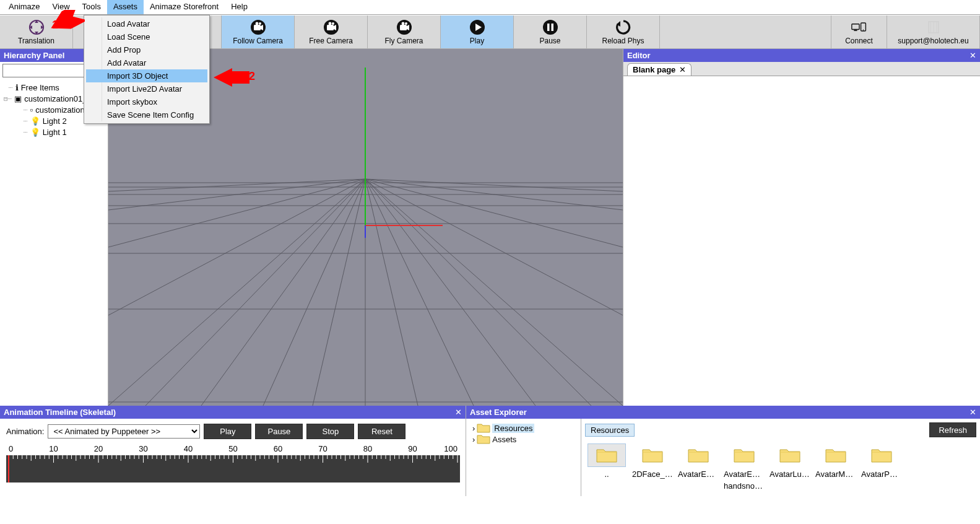 The height and width of the screenshot is (524, 980). What do you see at coordinates (623, 41) in the screenshot?
I see `reload-phys-label: Reload Phys` at bounding box center [623, 41].